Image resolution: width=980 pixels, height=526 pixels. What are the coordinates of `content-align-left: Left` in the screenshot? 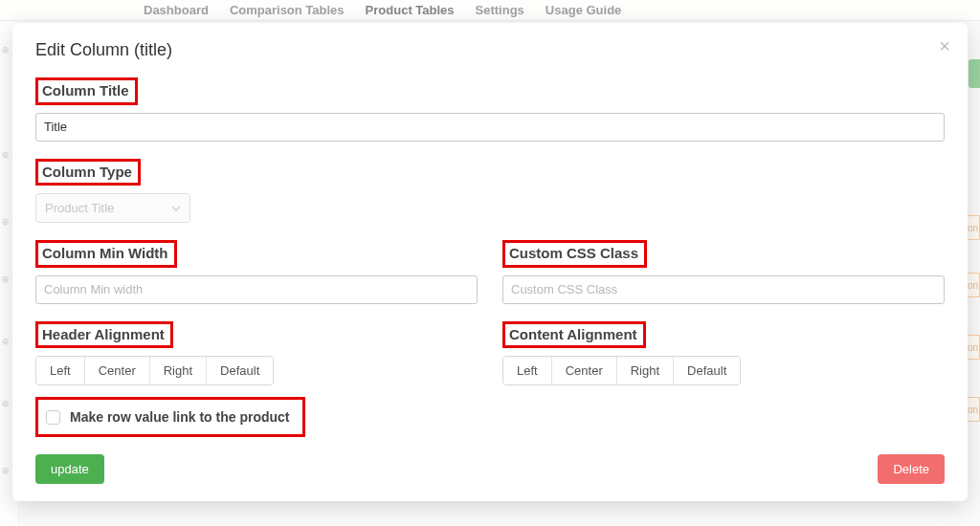 It's located at (528, 371).